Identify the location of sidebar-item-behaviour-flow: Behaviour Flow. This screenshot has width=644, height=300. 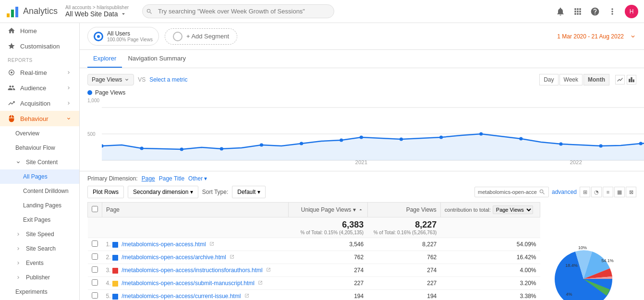
(39, 148).